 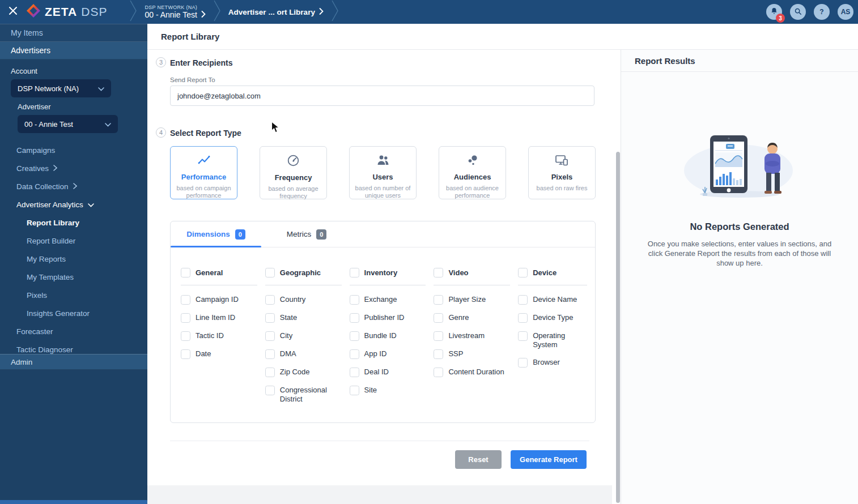 I want to click on zeta-dsp-logo: ZETA DSP, so click(x=67, y=12).